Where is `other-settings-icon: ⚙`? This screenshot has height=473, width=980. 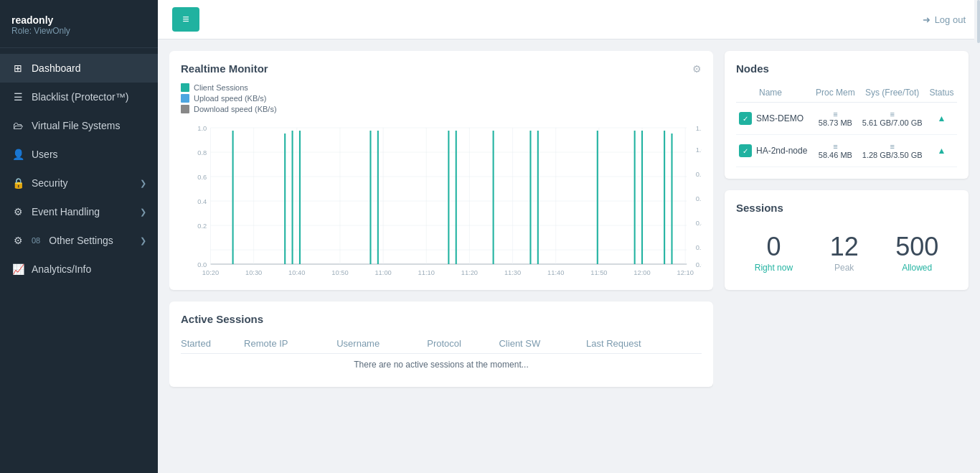
other-settings-icon: ⚙ is located at coordinates (18, 240).